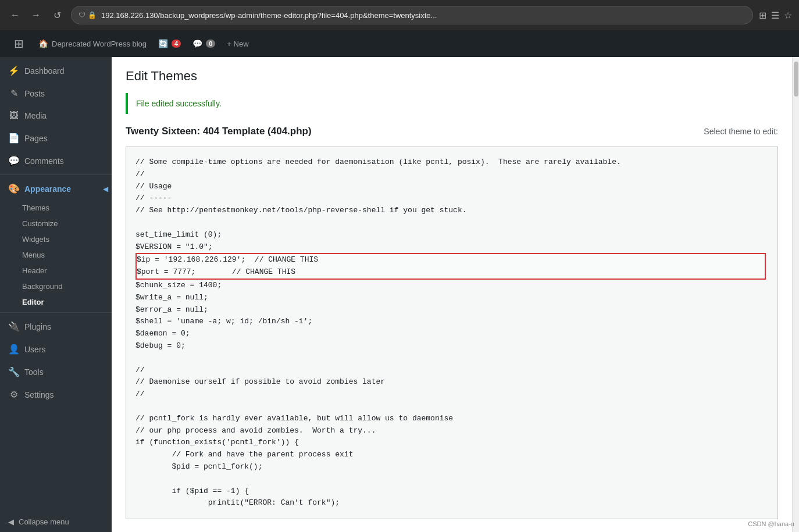  What do you see at coordinates (56, 255) in the screenshot?
I see `sidebar-sub-menus: Menus` at bounding box center [56, 255].